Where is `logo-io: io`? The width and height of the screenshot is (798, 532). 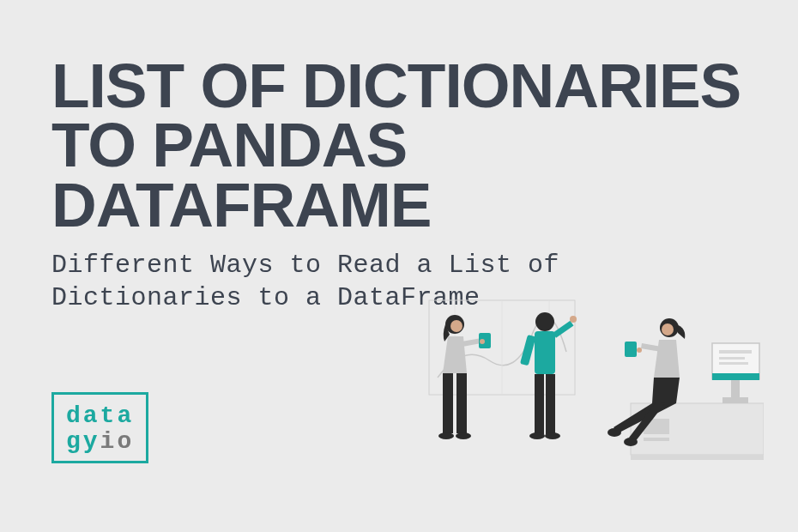 logo-io: io is located at coordinates (118, 441).